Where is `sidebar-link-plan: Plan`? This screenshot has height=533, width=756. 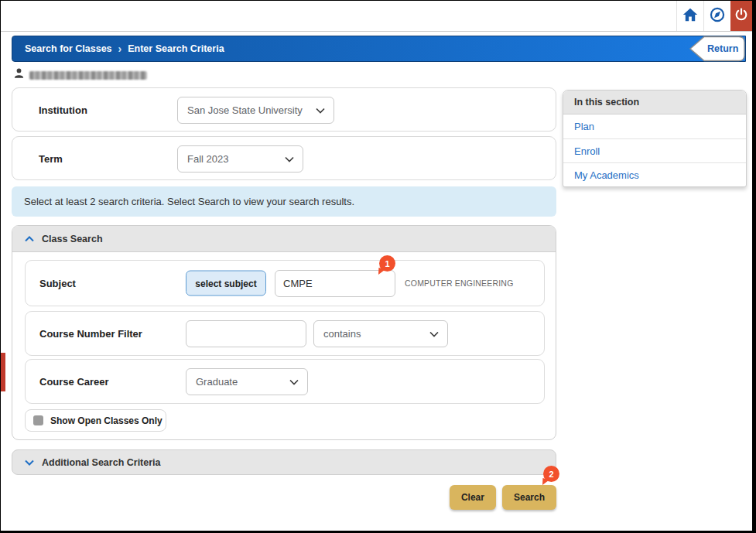 sidebar-link-plan: Plan is located at coordinates (655, 127).